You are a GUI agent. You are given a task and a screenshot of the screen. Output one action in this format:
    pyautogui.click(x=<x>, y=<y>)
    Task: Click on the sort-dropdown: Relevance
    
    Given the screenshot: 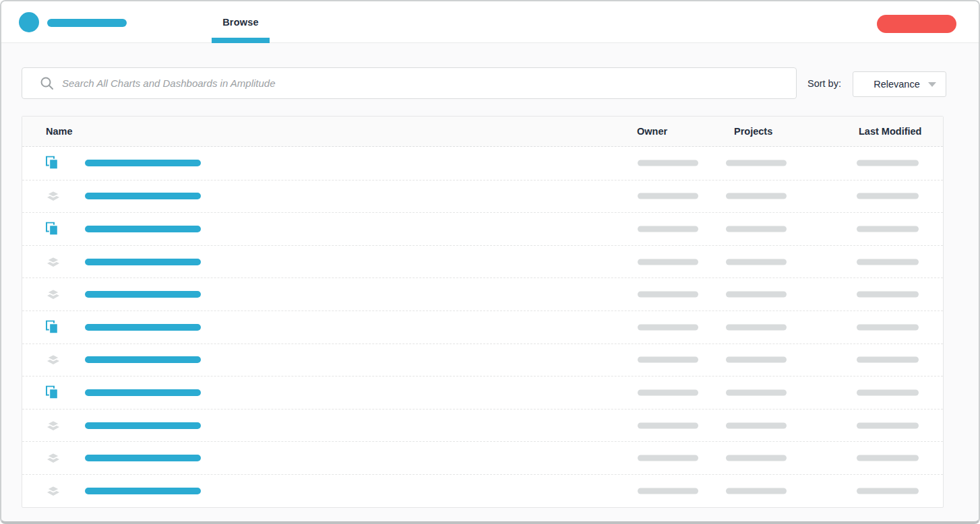 What is the action you would take?
    pyautogui.click(x=899, y=84)
    